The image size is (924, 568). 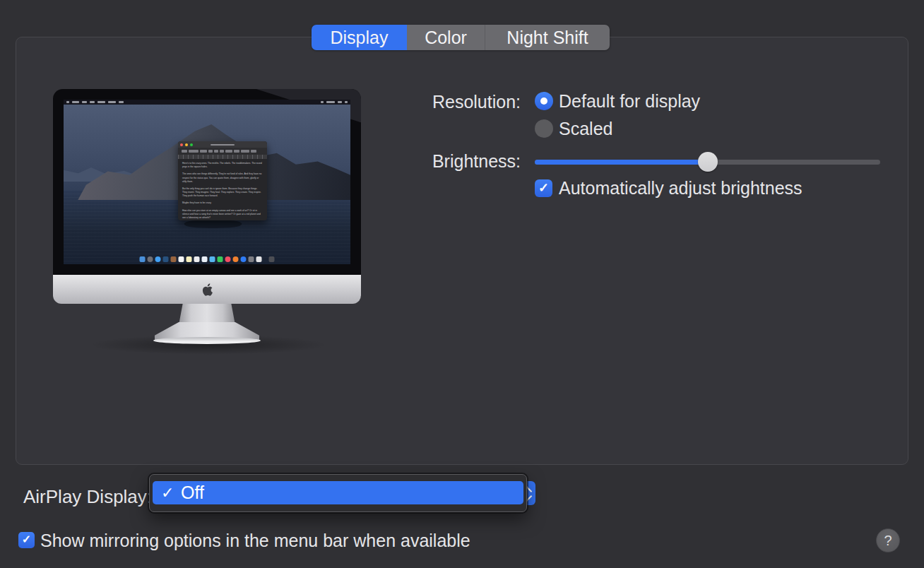 What do you see at coordinates (223, 181) in the screenshot?
I see `mini-textedit-window: Here's to the crazy ones. The misfits. T…` at bounding box center [223, 181].